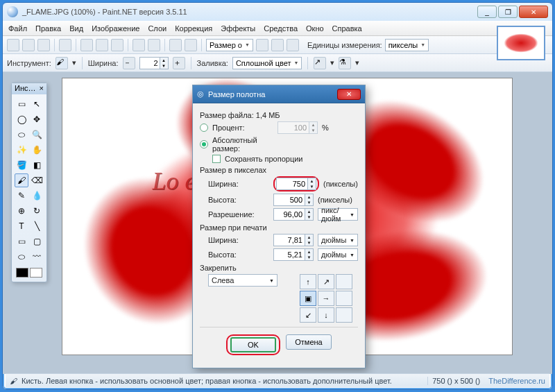 The image size is (555, 392). What do you see at coordinates (308, 298) in the screenshot?
I see `anchor-w: ▣` at bounding box center [308, 298].